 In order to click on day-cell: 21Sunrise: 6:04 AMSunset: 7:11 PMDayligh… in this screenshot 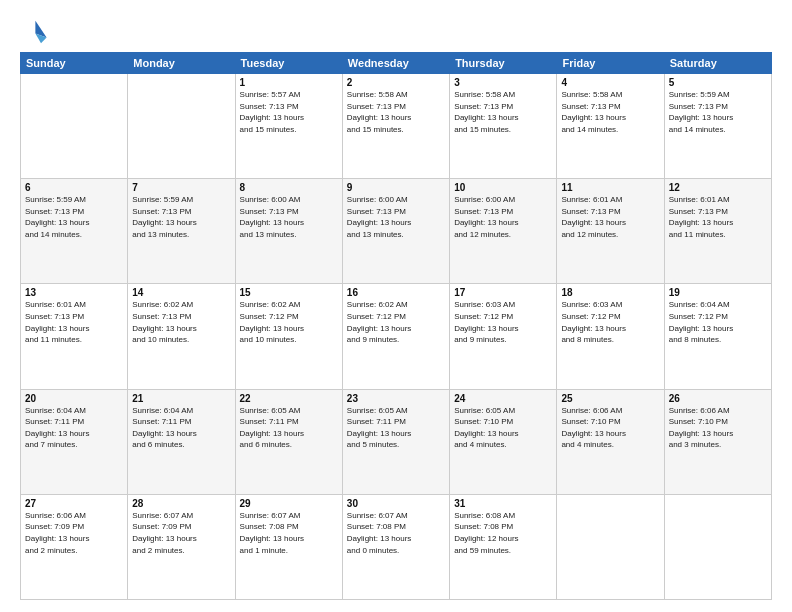, I will do `click(182, 442)`.